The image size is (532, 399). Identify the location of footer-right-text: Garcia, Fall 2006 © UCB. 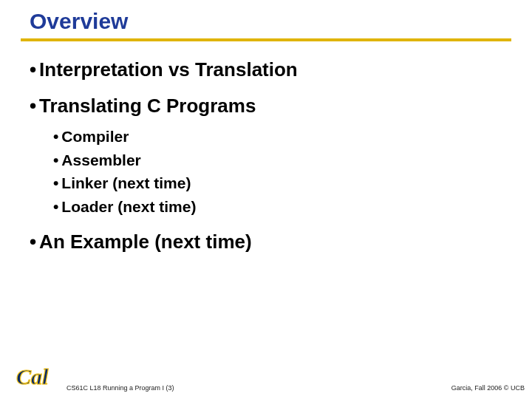
(488, 388).